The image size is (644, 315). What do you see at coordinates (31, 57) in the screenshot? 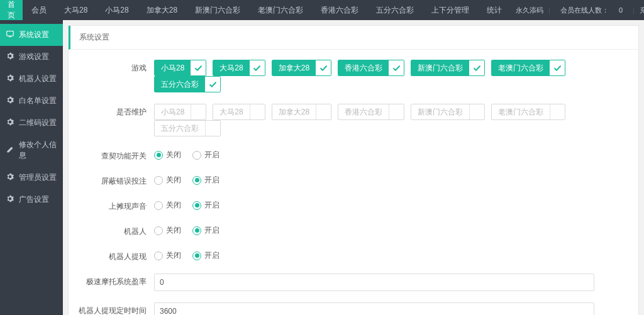
I see `sidebar-item: 游戏设置` at bounding box center [31, 57].